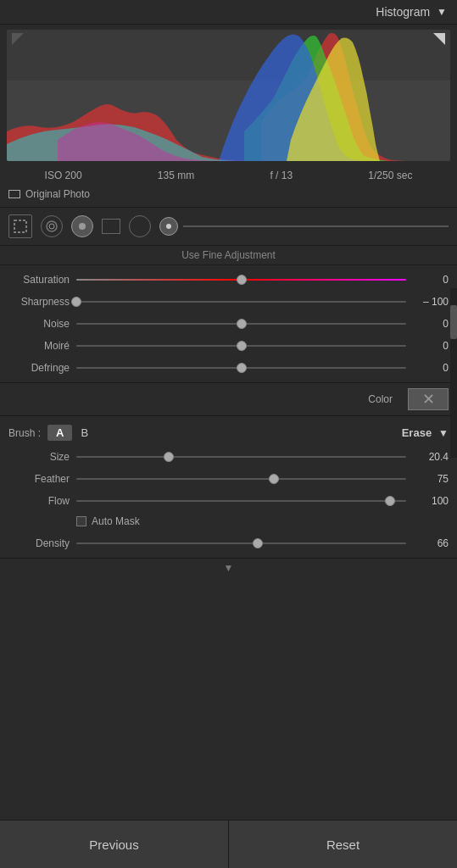 The width and height of the screenshot is (457, 868). I want to click on brush-size-row: Size 20.4, so click(229, 457).